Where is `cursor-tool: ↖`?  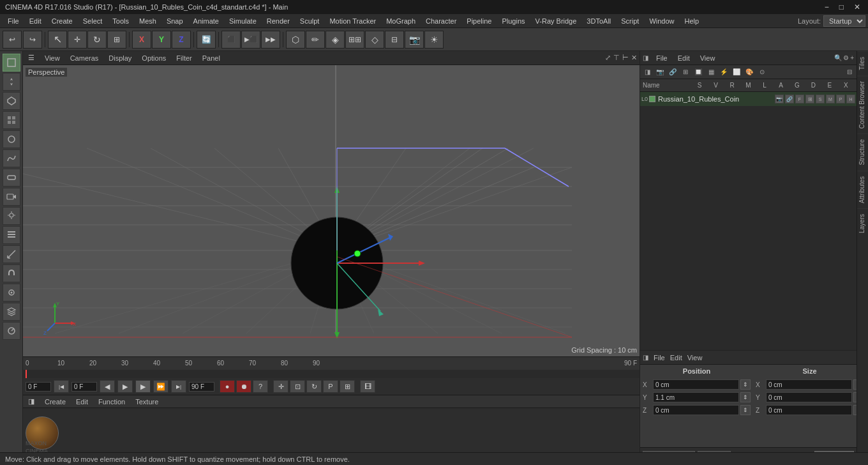 cursor-tool: ↖ is located at coordinates (57, 40).